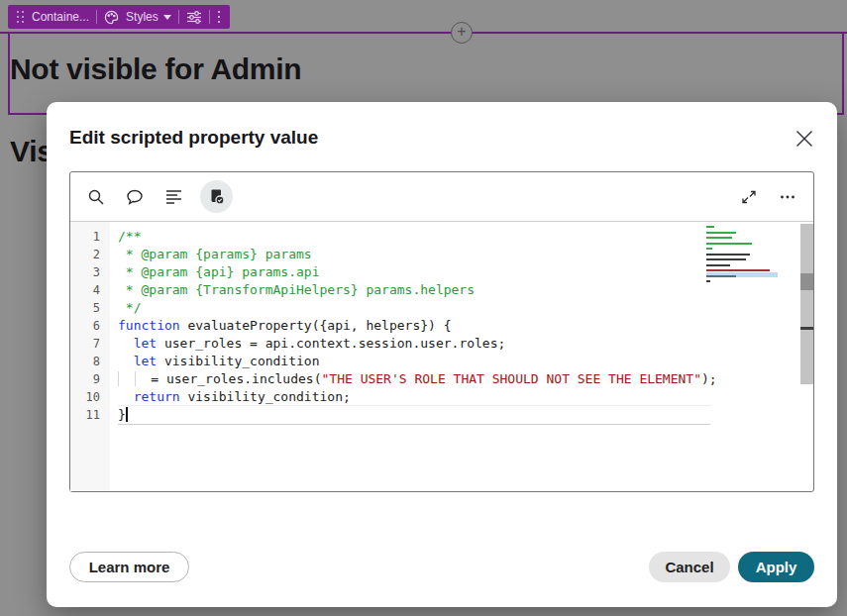 This screenshot has height=616, width=847. Describe the element at coordinates (90, 237) in the screenshot. I see `line-number: 1` at that location.